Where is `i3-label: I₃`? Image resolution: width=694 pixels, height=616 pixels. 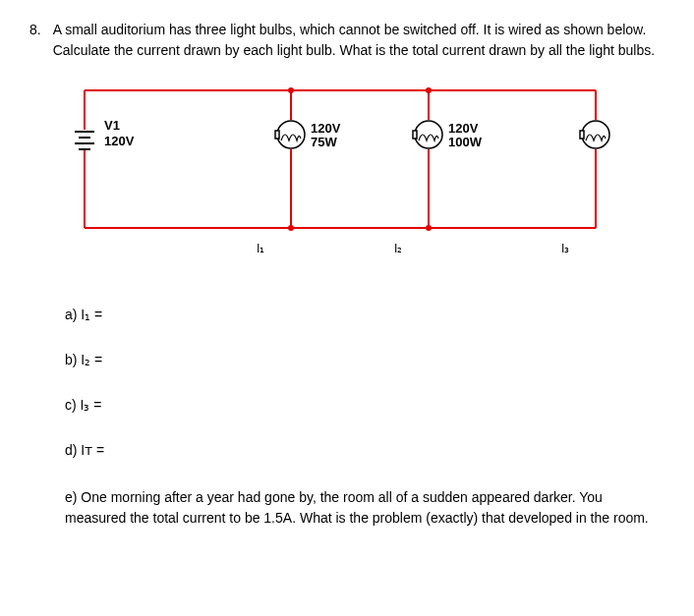 i3-label: I₃ is located at coordinates (565, 249).